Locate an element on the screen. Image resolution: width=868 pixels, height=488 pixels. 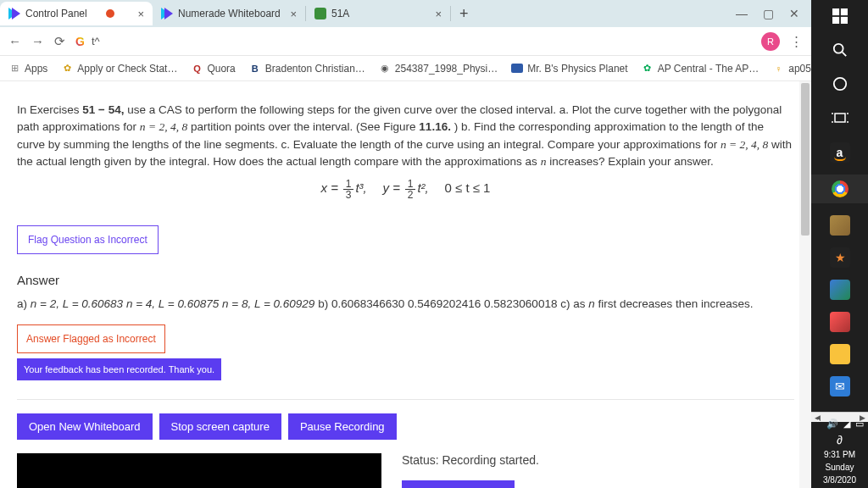
bookmark-quora: QQuora is located at coordinates (213, 69).